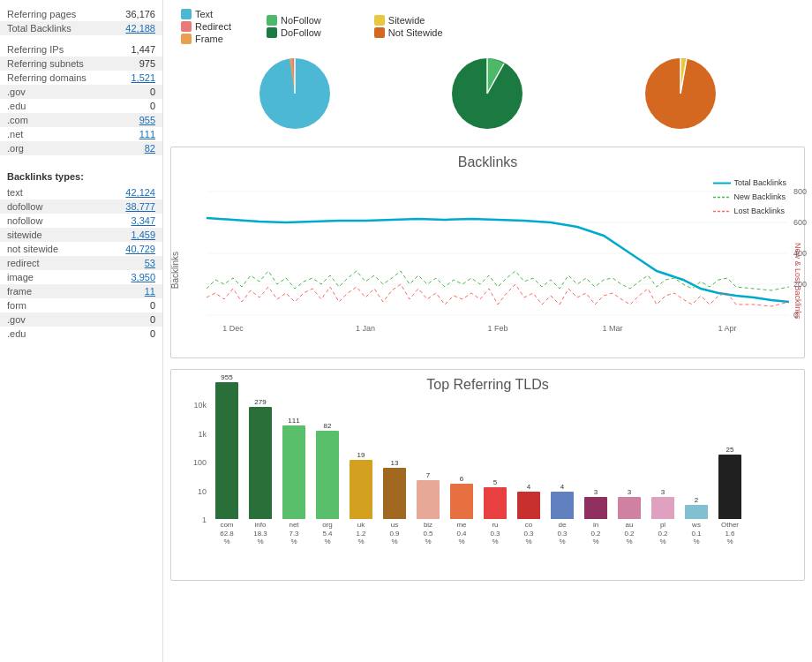 Image resolution: width=812 pixels, height=662 pixels. What do you see at coordinates (695, 533) in the screenshot?
I see `tld-bar-label: ws0.1%` at bounding box center [695, 533].